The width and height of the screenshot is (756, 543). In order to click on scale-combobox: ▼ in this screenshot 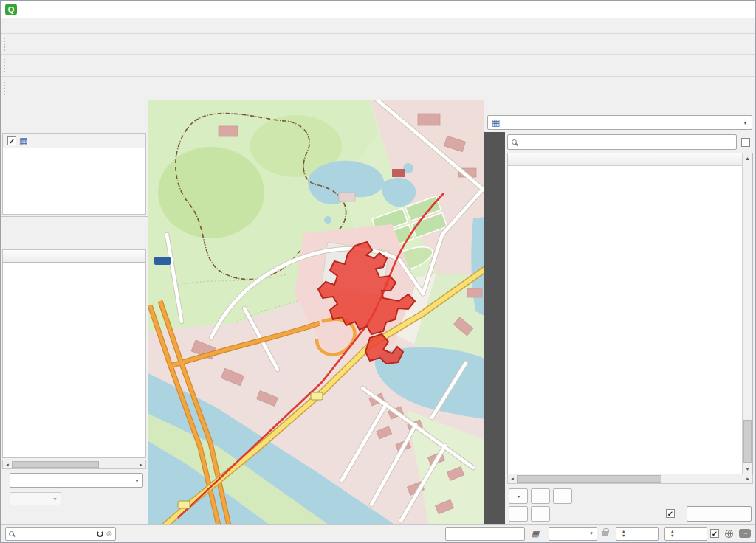, I will do `click(573, 534)`.